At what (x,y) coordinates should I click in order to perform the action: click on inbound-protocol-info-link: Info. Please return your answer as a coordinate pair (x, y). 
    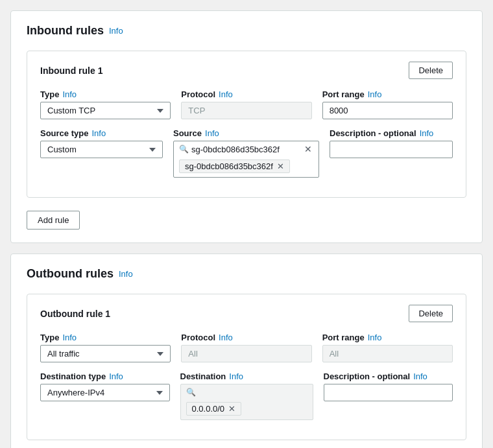
    Looking at the image, I should click on (226, 95).